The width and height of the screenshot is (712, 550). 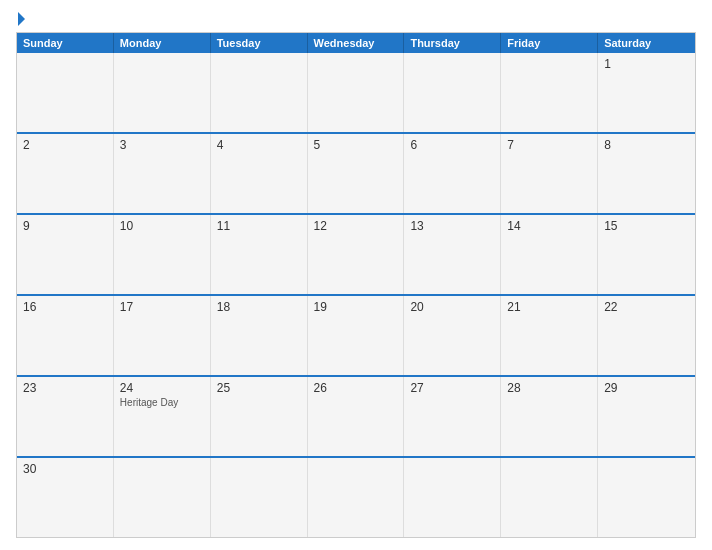 I want to click on day-number: 4, so click(x=259, y=145).